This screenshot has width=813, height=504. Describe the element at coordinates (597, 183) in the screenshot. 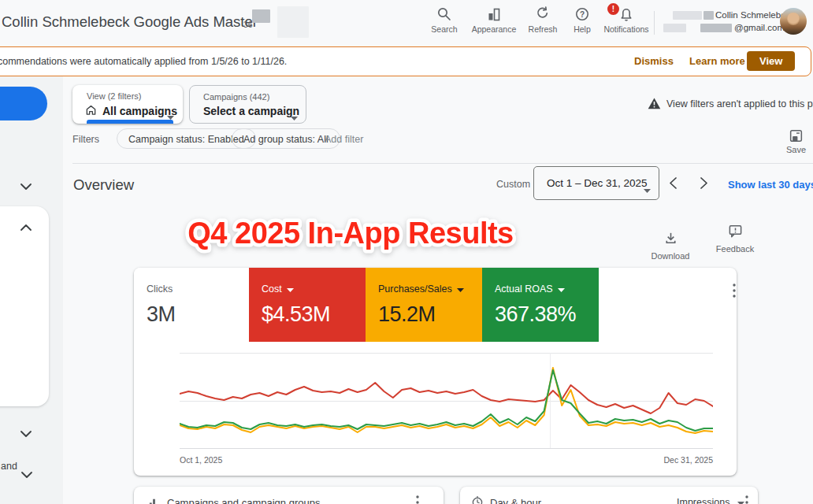

I see `date-range-value: Oct 1 – Dec 31, 2025` at that location.